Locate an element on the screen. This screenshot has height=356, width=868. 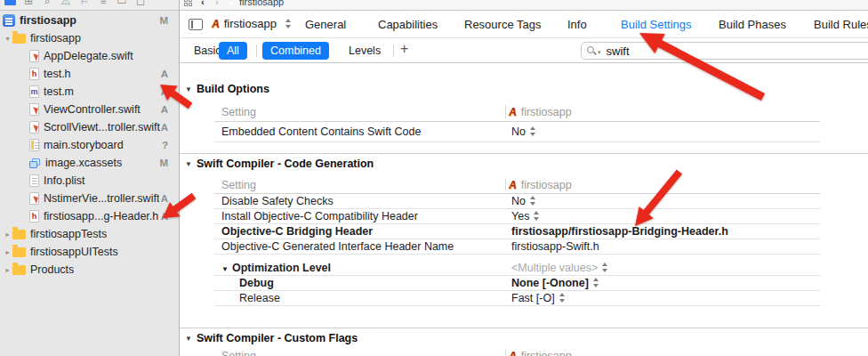
test-navigator-icon: ⚐ is located at coordinates (84, 4).